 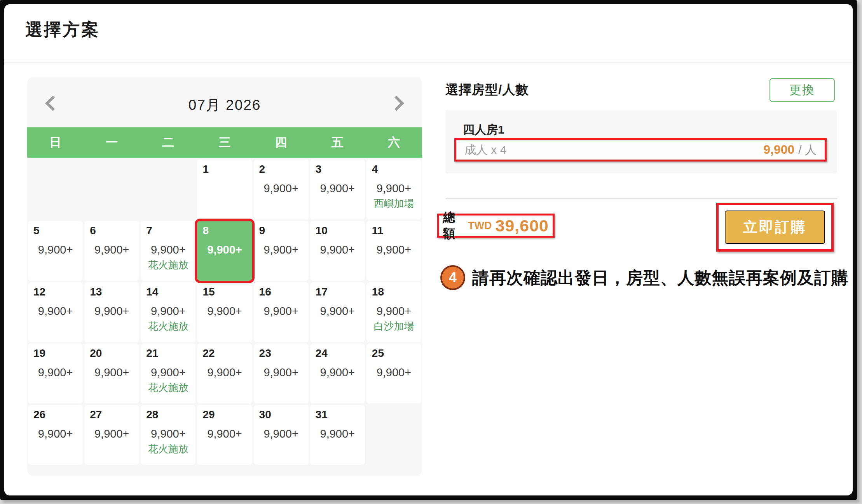 I want to click on weekday-label: 二, so click(x=168, y=143).